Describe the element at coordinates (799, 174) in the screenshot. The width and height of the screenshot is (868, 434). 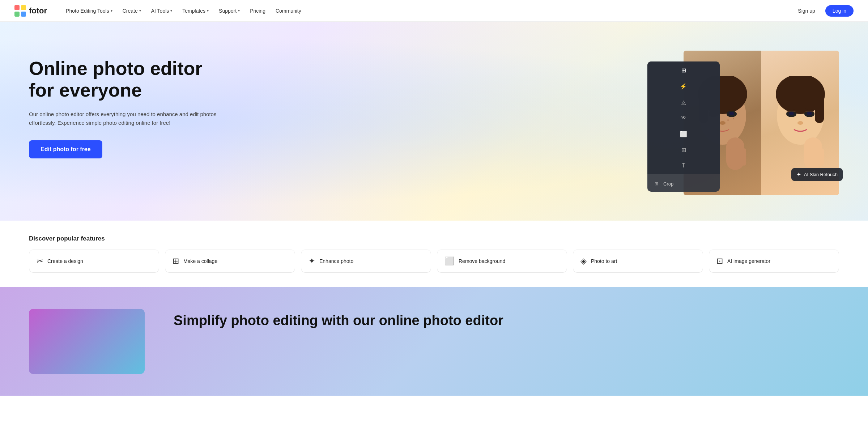
I see `ai-icon: ✦` at that location.